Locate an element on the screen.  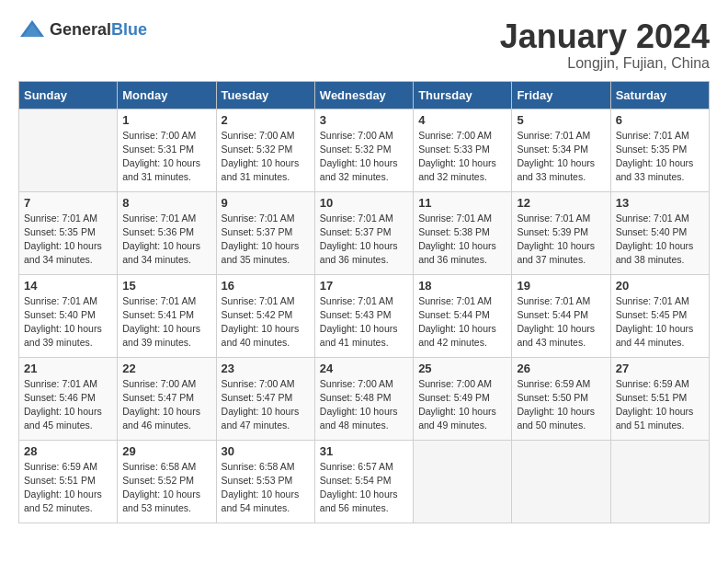
day-number: 13 is located at coordinates (660, 202).